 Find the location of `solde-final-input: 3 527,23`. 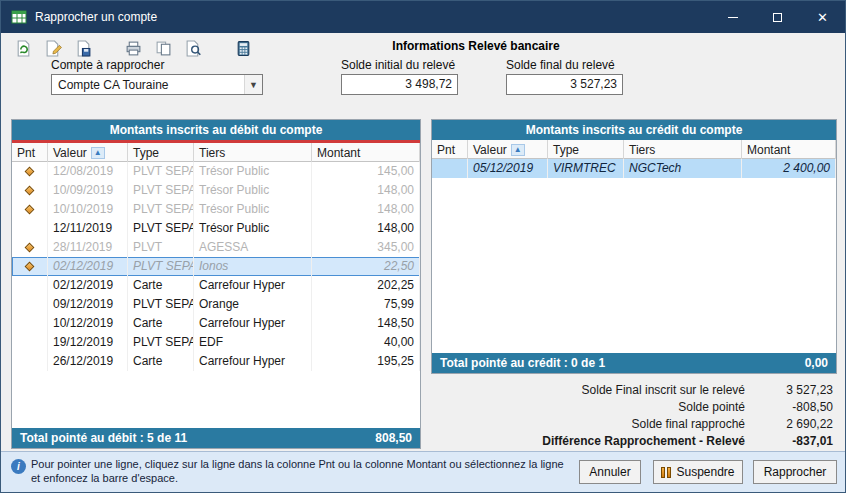

solde-final-input: 3 527,23 is located at coordinates (564, 84).